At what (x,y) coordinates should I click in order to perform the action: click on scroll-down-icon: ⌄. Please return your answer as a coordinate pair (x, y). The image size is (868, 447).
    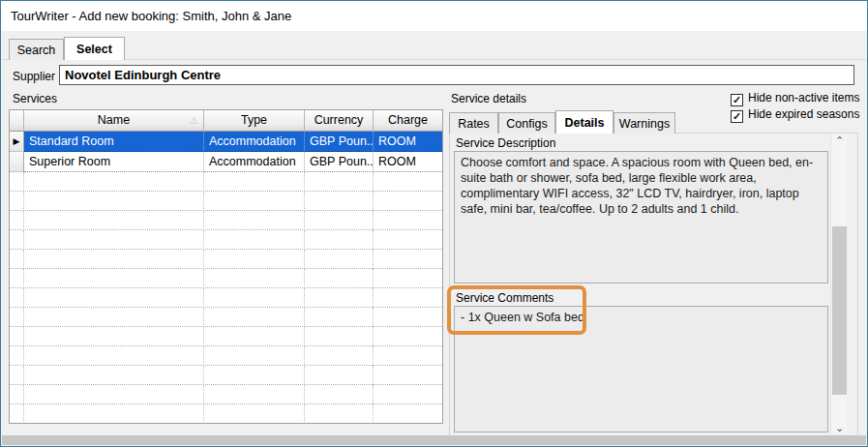
    Looking at the image, I should click on (840, 427).